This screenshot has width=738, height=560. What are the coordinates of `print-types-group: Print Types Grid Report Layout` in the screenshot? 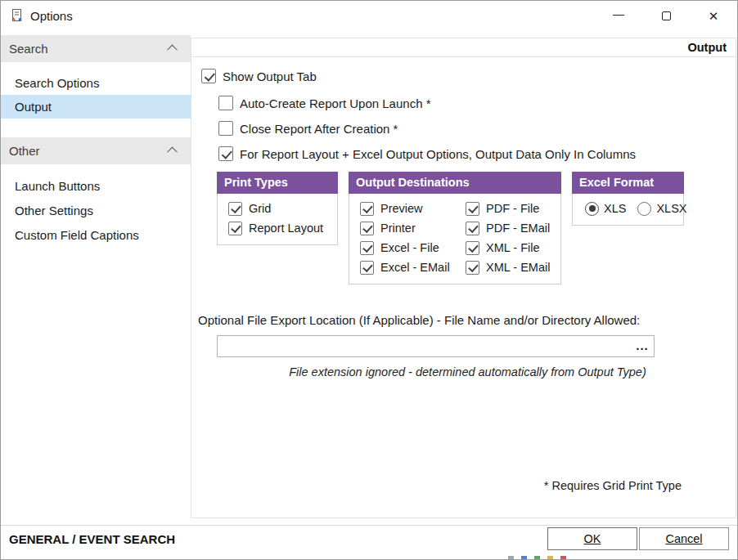 It's located at (277, 208).